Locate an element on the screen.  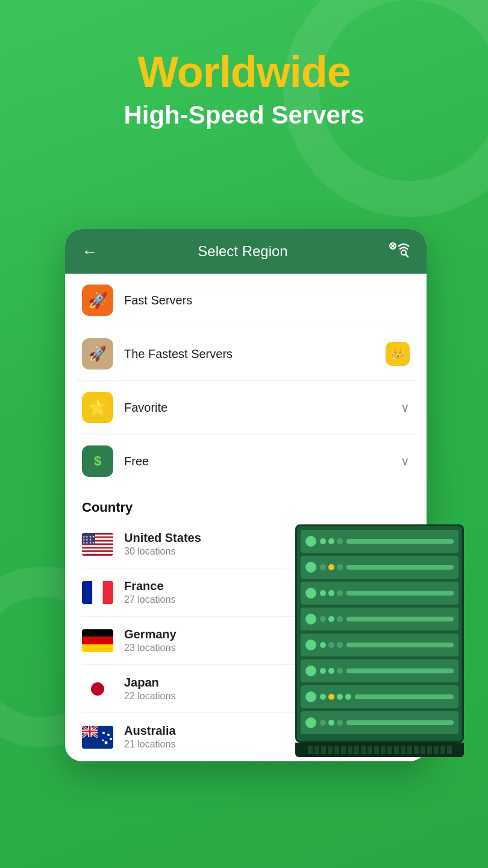
free-chevron-icon: ∨ is located at coordinates (405, 461).